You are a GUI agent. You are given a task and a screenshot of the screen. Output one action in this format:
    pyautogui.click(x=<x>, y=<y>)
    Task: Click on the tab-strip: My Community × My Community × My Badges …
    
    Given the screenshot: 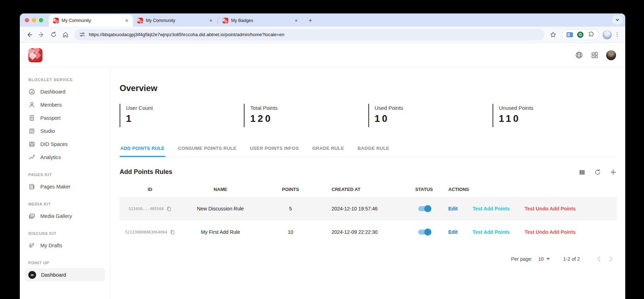 What is the action you would take?
    pyautogui.click(x=323, y=20)
    